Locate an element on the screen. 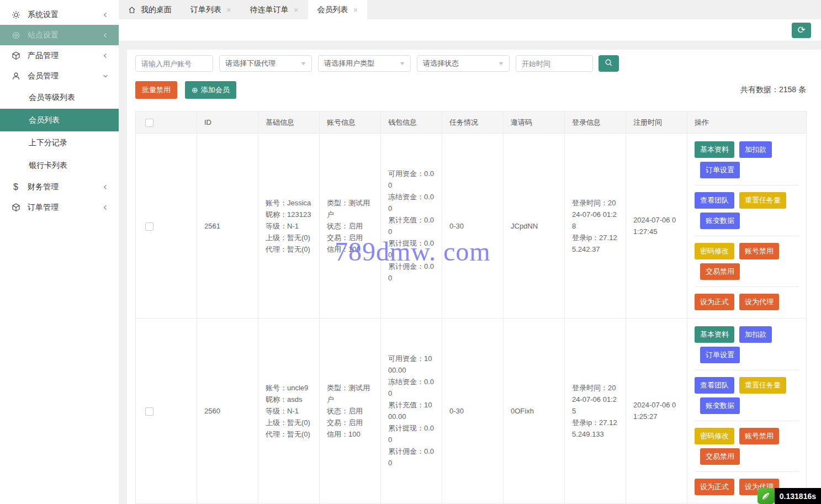 Image resolution: width=821 pixels, height=504 pixels. basic-line: 等级：N-1 is located at coordinates (289, 411).